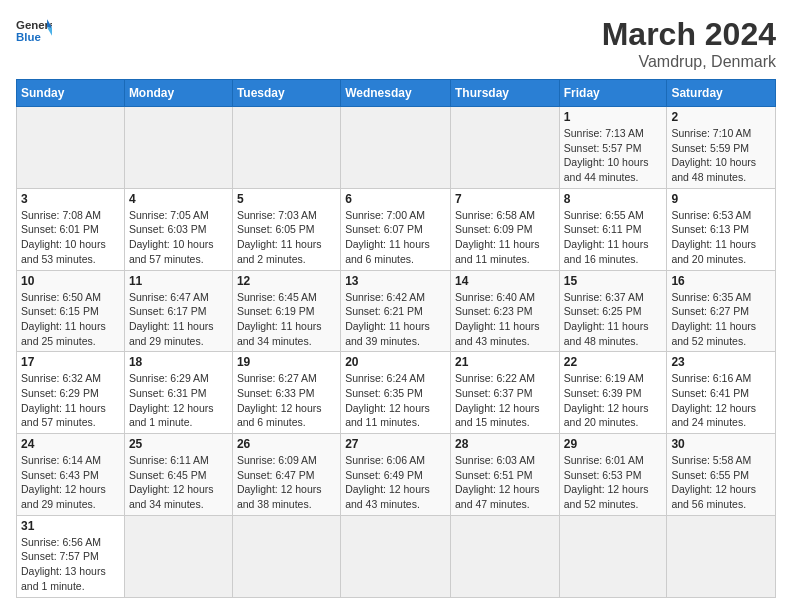 This screenshot has width=792, height=612. Describe the element at coordinates (396, 238) in the screenshot. I see `day-info: Sunrise: 7:00 AM Sunset: 6:07 PM Dayligh…` at that location.